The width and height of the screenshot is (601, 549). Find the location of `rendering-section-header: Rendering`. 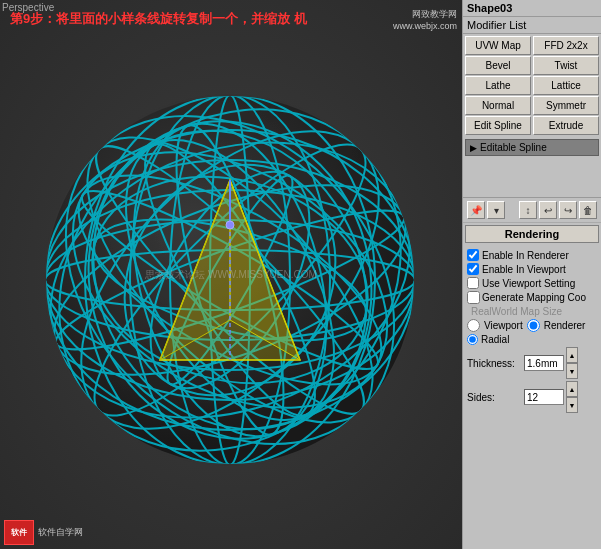

rendering-section-header: Rendering is located at coordinates (532, 234).